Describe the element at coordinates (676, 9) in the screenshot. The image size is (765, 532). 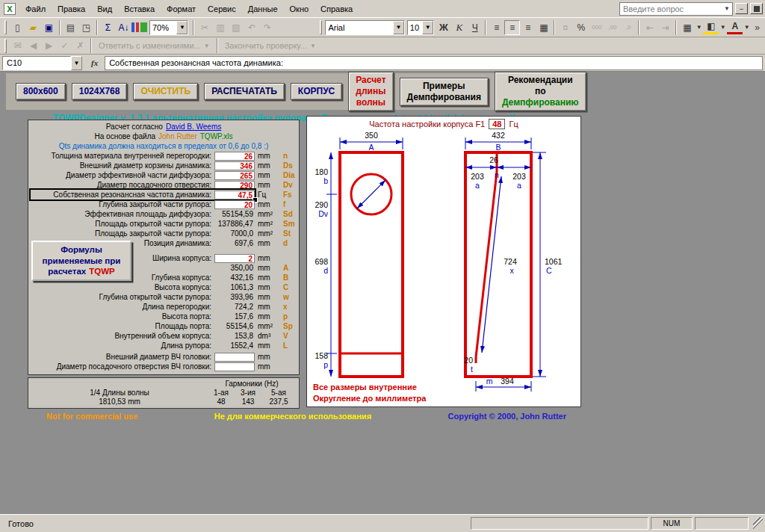
I see `help-question-input: Введите вопрос ▼` at that location.